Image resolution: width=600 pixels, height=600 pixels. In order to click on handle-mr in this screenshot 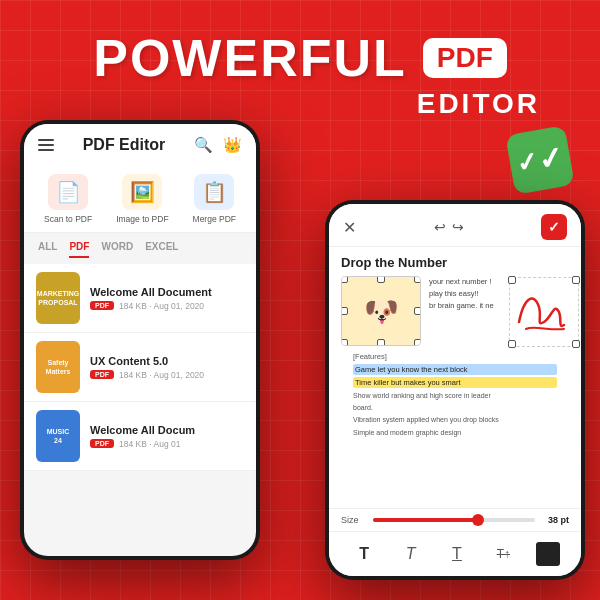, I will do `click(418, 311)`.